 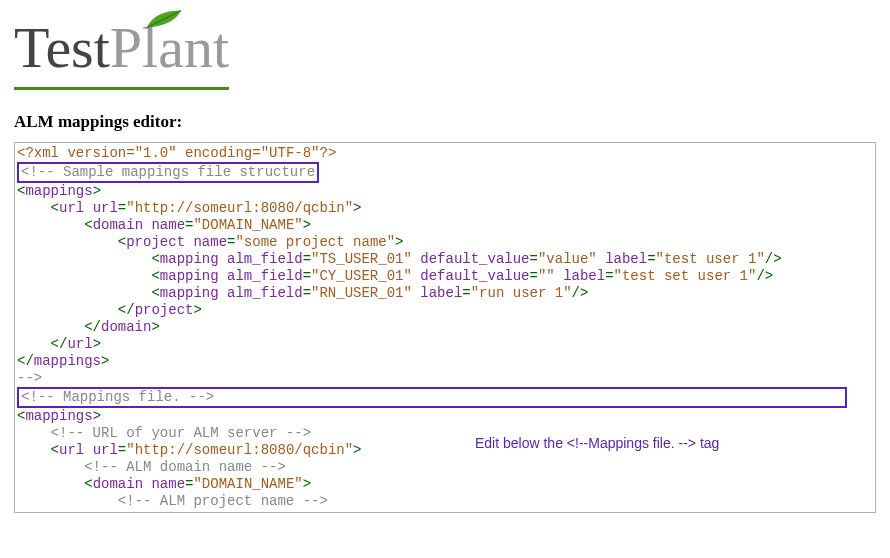 What do you see at coordinates (445, 434) in the screenshot?
I see `code-line: <!-- URL of your ALM server -->` at bounding box center [445, 434].